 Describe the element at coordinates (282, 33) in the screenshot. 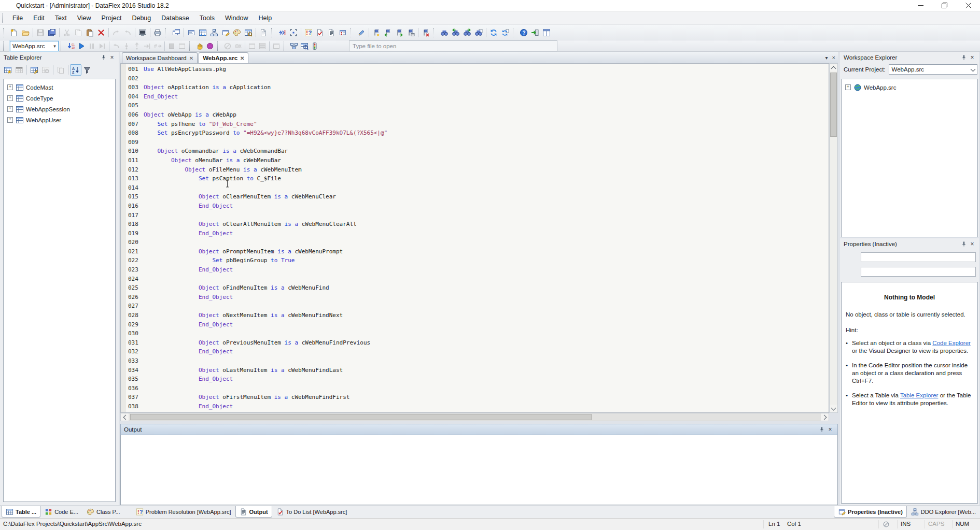

I see `compile-icon` at that location.